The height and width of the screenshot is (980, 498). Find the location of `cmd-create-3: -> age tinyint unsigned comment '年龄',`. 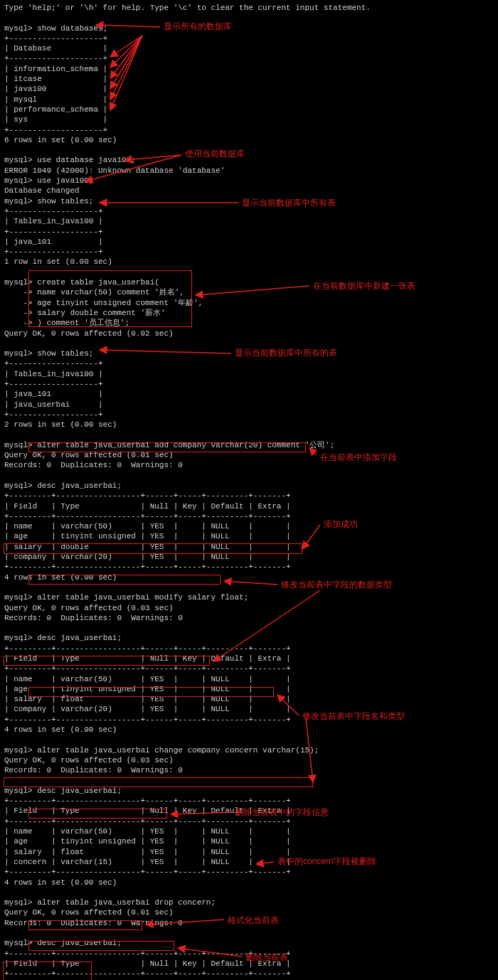

cmd-create-3: -> age tinyint unsigned comment '年龄', is located at coordinates (249, 303).